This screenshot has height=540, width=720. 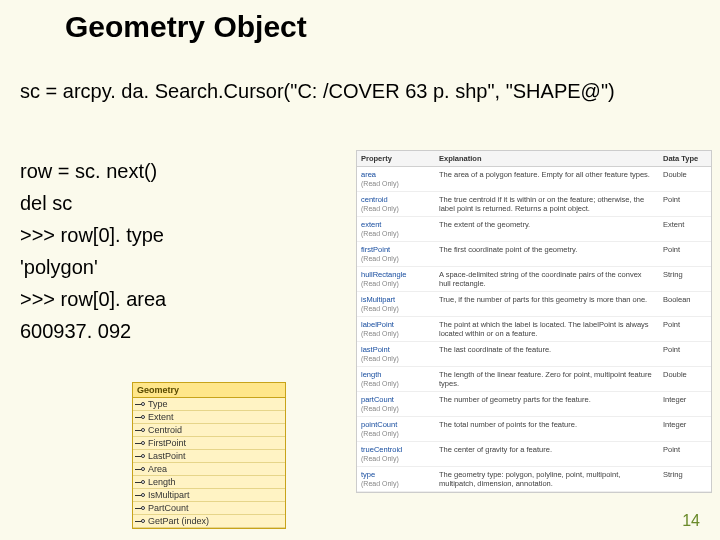 What do you see at coordinates (547, 354) in the screenshot?
I see `explanation-cell: The last coordinate of the feature.` at bounding box center [547, 354].